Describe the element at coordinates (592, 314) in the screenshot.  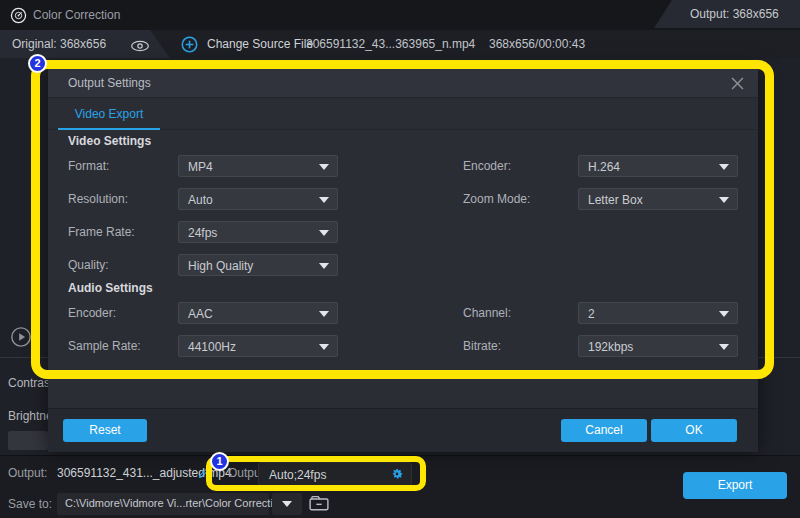
I see `channel-value: 2` at that location.